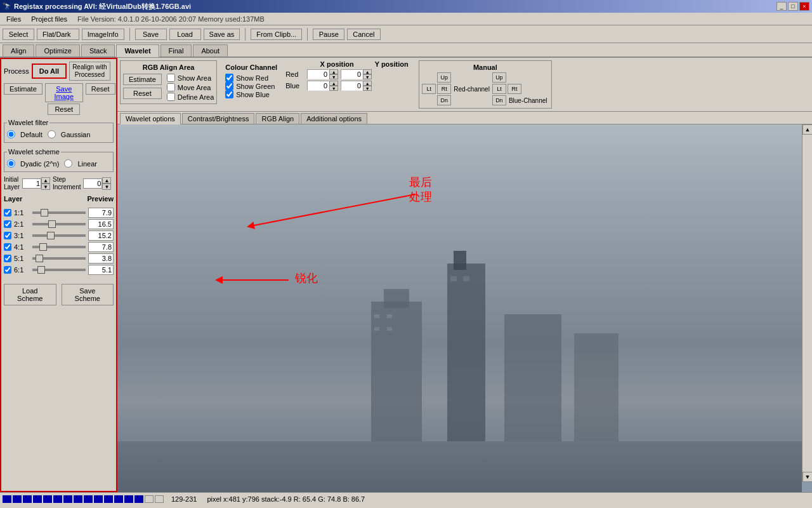  I want to click on layer-3-thumb, so click(51, 236).